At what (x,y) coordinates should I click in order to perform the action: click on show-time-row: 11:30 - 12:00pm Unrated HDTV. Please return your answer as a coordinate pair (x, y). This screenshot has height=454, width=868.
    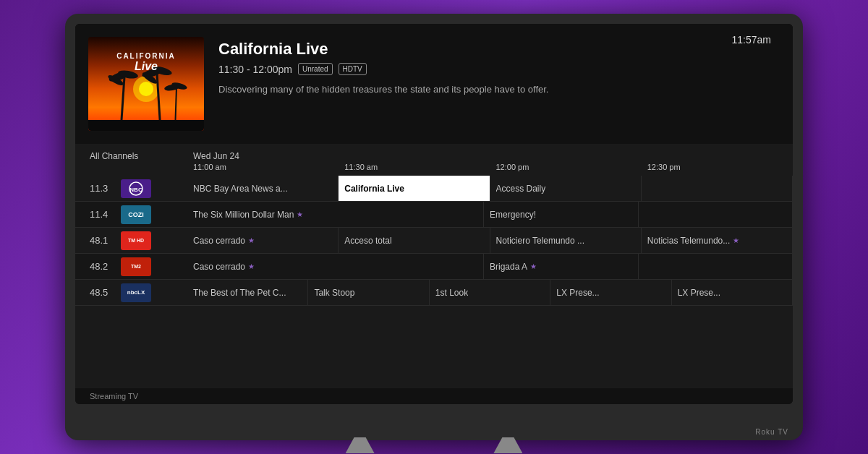
    Looking at the image, I should click on (495, 69).